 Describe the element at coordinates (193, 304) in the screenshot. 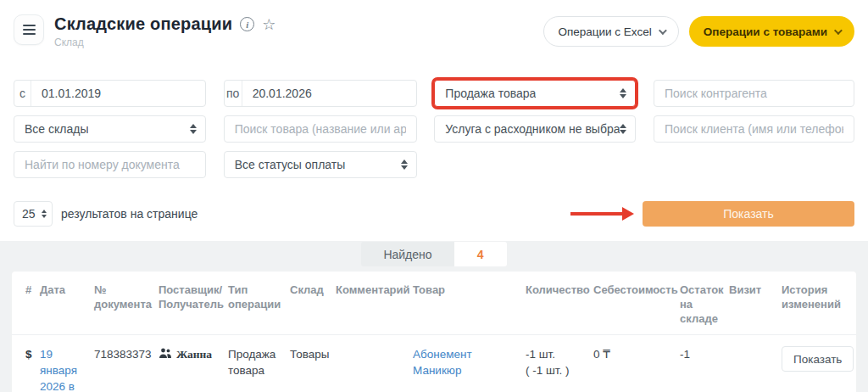

I see `col-header-partner: Поставщик/ Получатель` at that location.